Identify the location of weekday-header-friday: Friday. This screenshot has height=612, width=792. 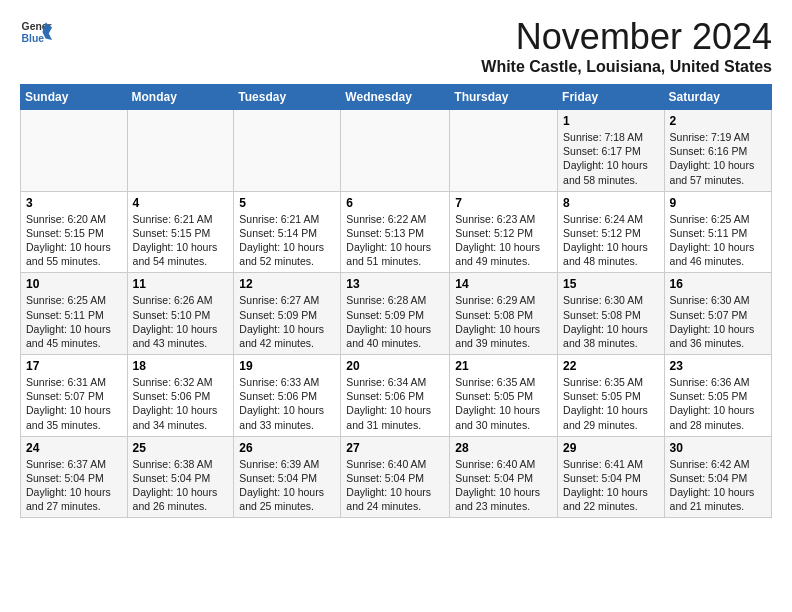
(612, 98).